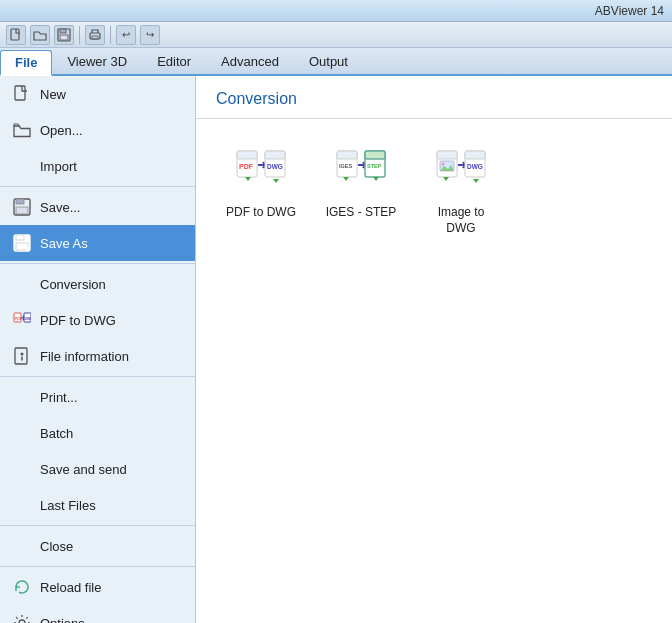  What do you see at coordinates (68, 506) in the screenshot?
I see `sidebar-item-last-files-label: Last Files` at bounding box center [68, 506].